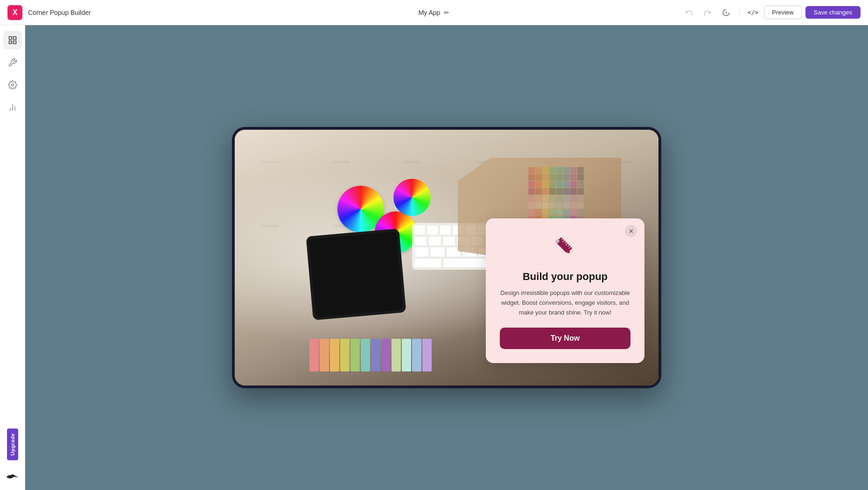 The height and width of the screenshot is (490, 868). I want to click on popup-title: Build your popup, so click(565, 277).